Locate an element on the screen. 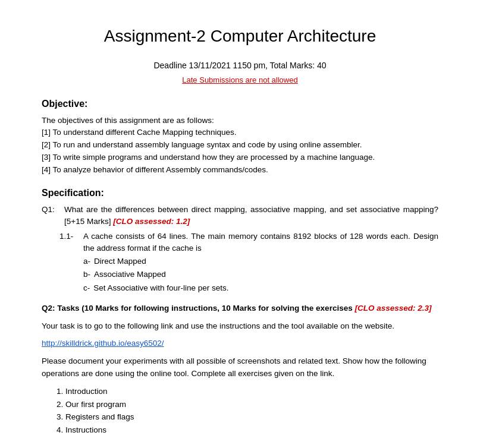 The image size is (480, 448). list-item-1: Introduction is located at coordinates (252, 392).